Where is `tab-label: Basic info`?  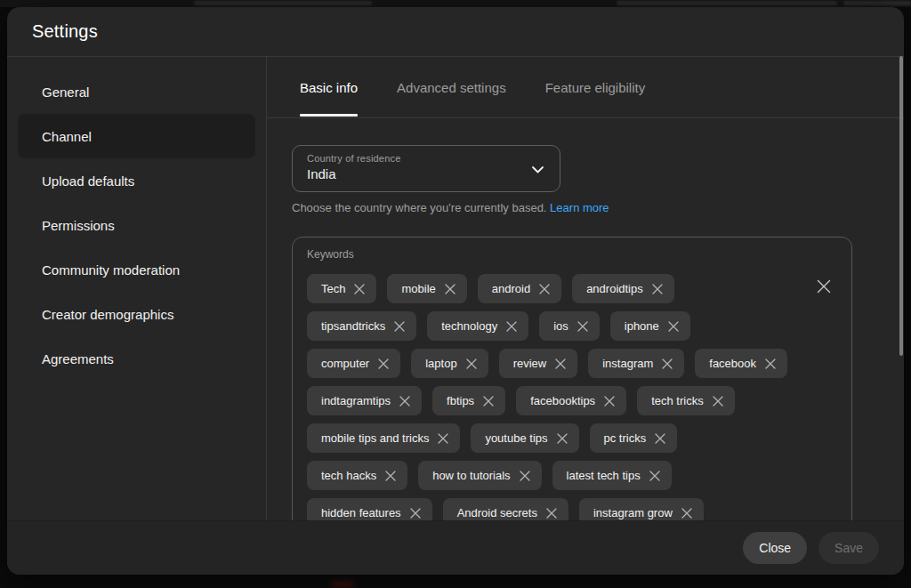 tab-label: Basic info is located at coordinates (329, 87).